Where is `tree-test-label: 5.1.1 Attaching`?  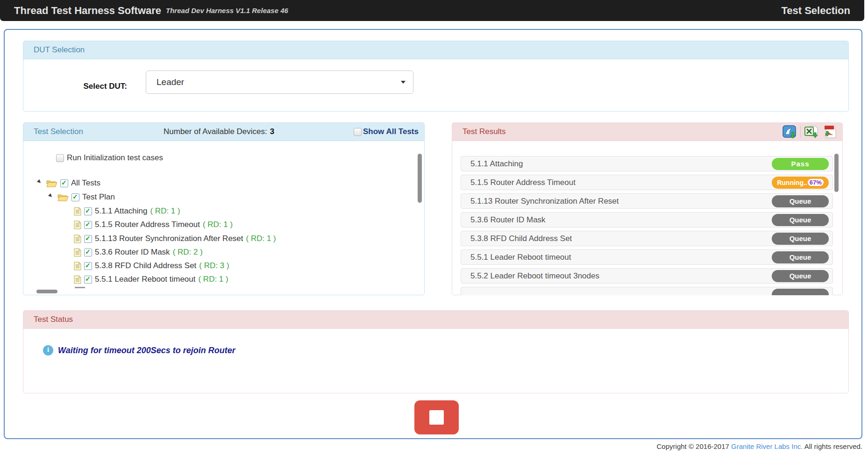 tree-test-label: 5.1.1 Attaching is located at coordinates (121, 211).